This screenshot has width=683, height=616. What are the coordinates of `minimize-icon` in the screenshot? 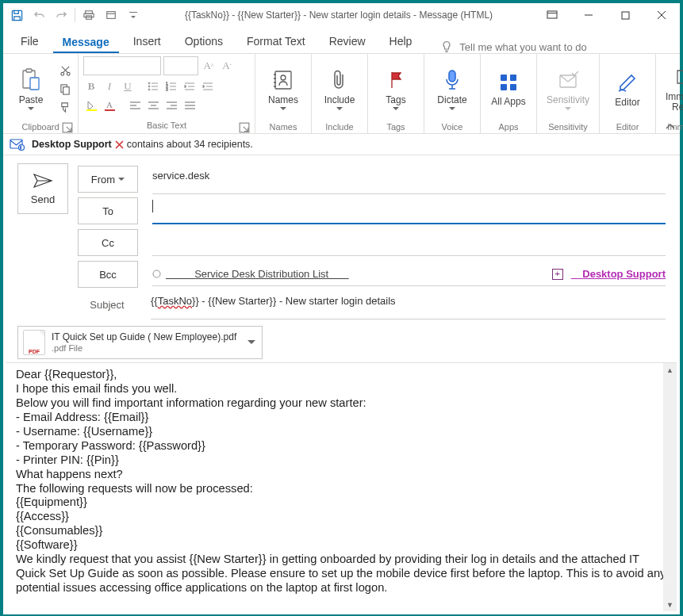 It's located at (589, 15).